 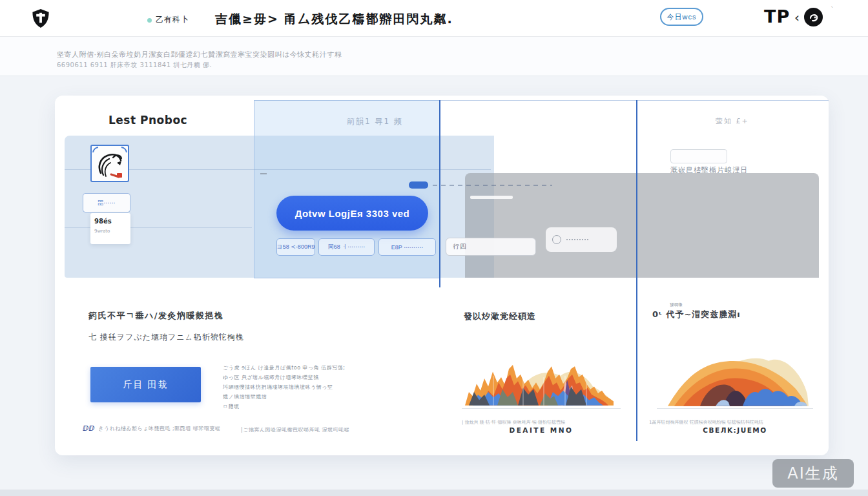 What do you see at coordinates (735, 378) in the screenshot?
I see `area-chart-right` at bounding box center [735, 378].